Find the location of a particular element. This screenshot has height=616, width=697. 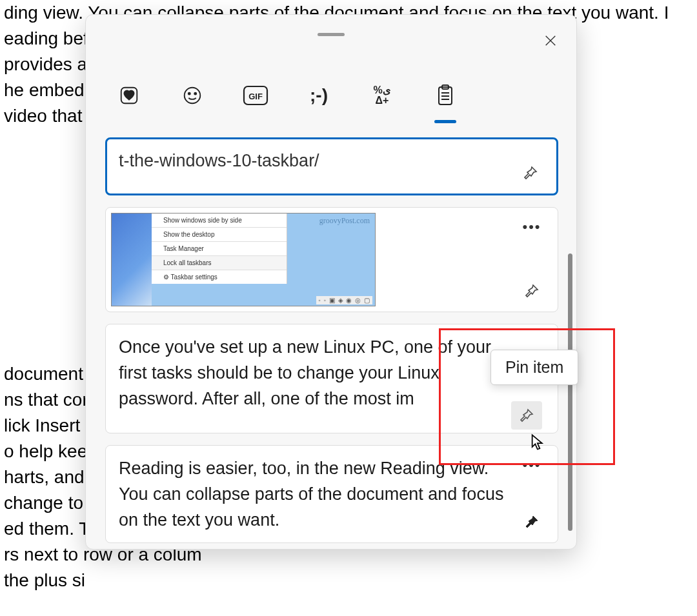

mouse-cursor is located at coordinates (538, 444).